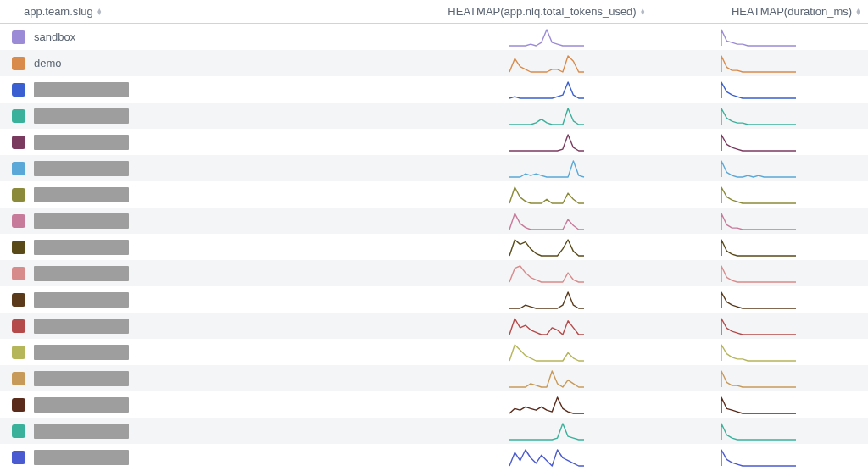  I want to click on table-row: demo, so click(434, 63).